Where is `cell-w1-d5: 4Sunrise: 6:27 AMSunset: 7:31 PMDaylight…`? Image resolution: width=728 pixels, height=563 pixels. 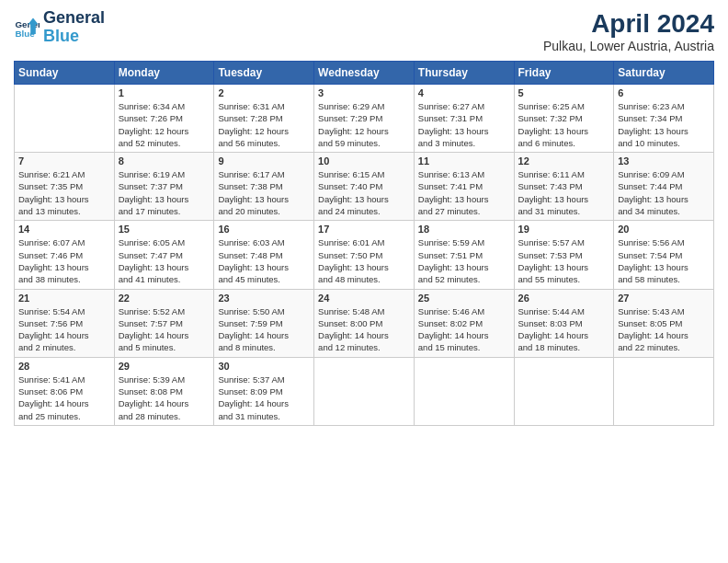
cell-w1-d5: 4Sunrise: 6:27 AMSunset: 7:31 PMDaylight… is located at coordinates (463, 119).